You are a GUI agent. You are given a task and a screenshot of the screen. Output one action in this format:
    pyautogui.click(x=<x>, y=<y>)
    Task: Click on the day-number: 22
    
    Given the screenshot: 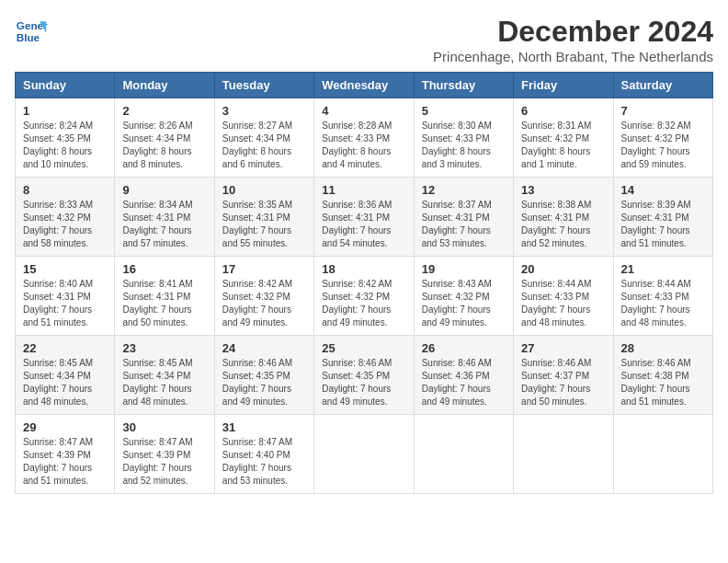 What is the action you would take?
    pyautogui.click(x=64, y=348)
    